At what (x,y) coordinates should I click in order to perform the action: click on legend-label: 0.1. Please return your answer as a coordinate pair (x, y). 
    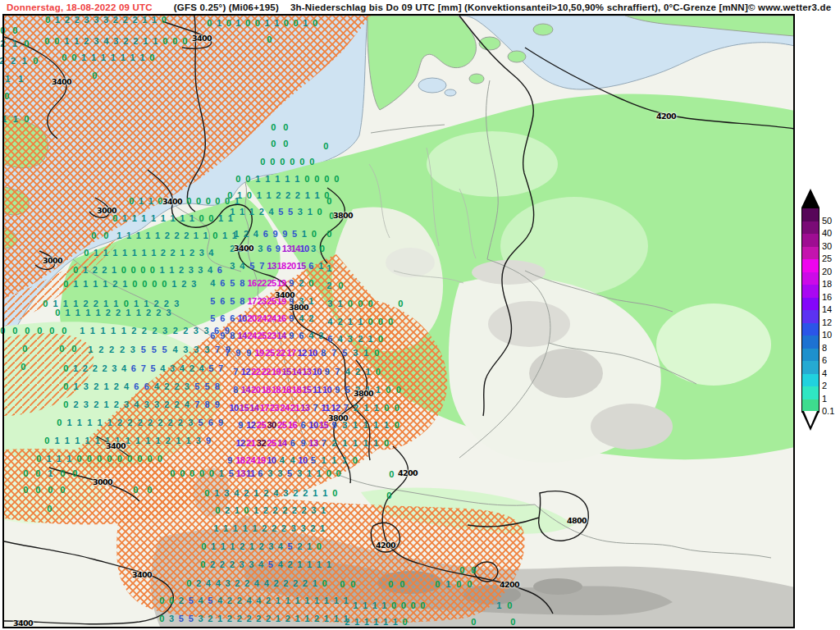
    Looking at the image, I should click on (829, 412).